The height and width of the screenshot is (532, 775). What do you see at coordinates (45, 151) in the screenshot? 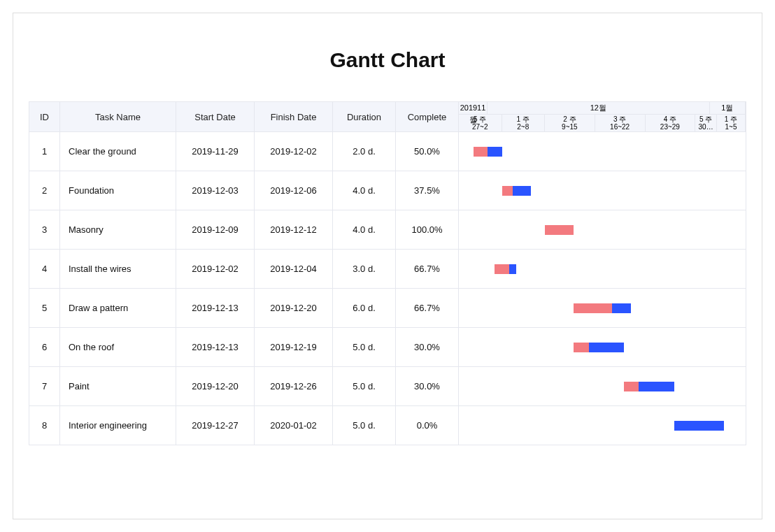
I see `cell-id: 1` at bounding box center [45, 151].